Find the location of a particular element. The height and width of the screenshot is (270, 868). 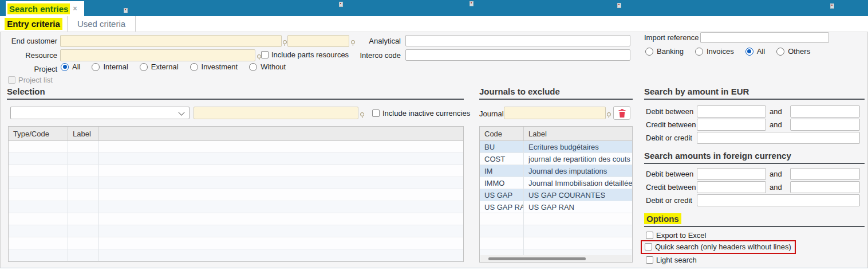

journal-input is located at coordinates (555, 113).